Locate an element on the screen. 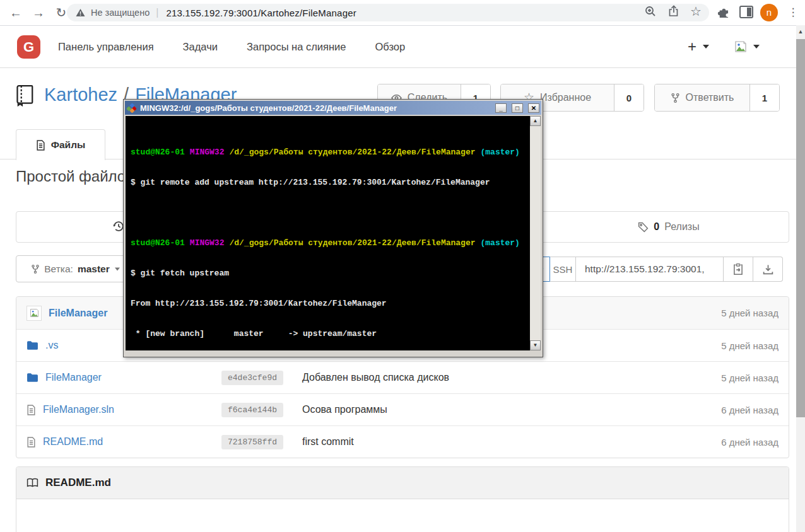  navbar-right: + is located at coordinates (724, 47).